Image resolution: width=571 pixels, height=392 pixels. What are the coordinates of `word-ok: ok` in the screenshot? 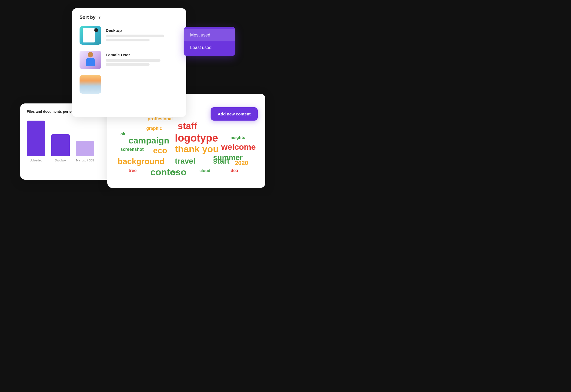 It's located at (123, 134).